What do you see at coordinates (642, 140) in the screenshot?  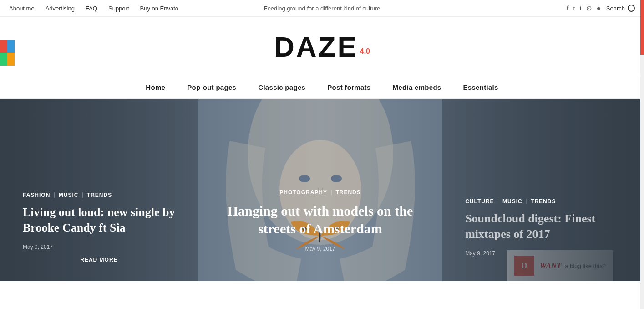 I see `scrollbar` at bounding box center [642, 140].